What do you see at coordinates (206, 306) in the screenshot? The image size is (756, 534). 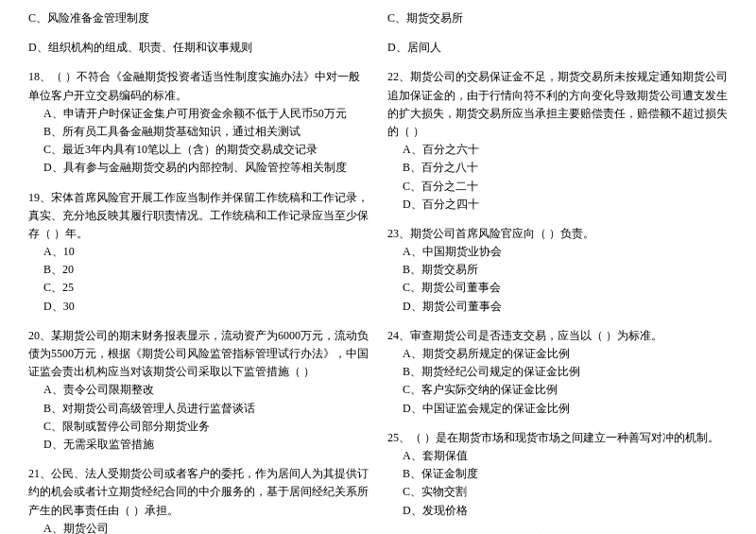 I see `q19-opt-d: D、30` at bounding box center [206, 306].